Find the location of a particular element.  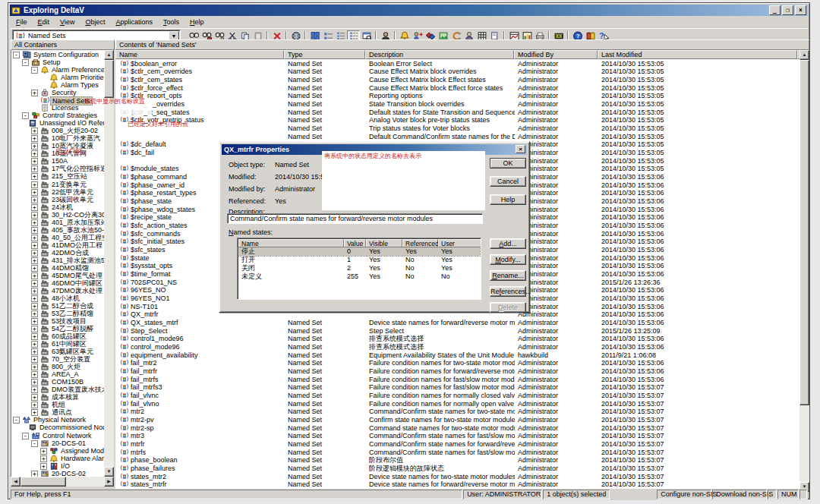

list-row-states-mtr2: states_mtr2Named SetDevice state names f… is located at coordinates (458, 477).